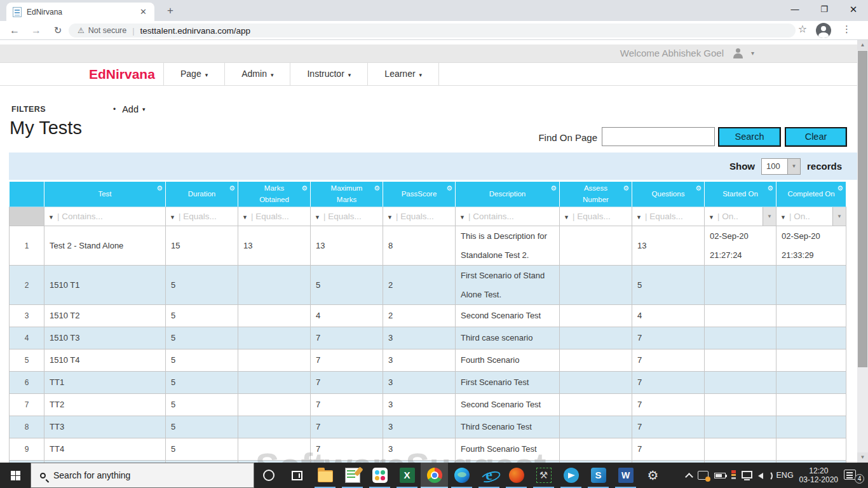 The height and width of the screenshot is (488, 868). Describe the element at coordinates (853, 475) in the screenshot. I see `notification-center-button: 4` at that location.